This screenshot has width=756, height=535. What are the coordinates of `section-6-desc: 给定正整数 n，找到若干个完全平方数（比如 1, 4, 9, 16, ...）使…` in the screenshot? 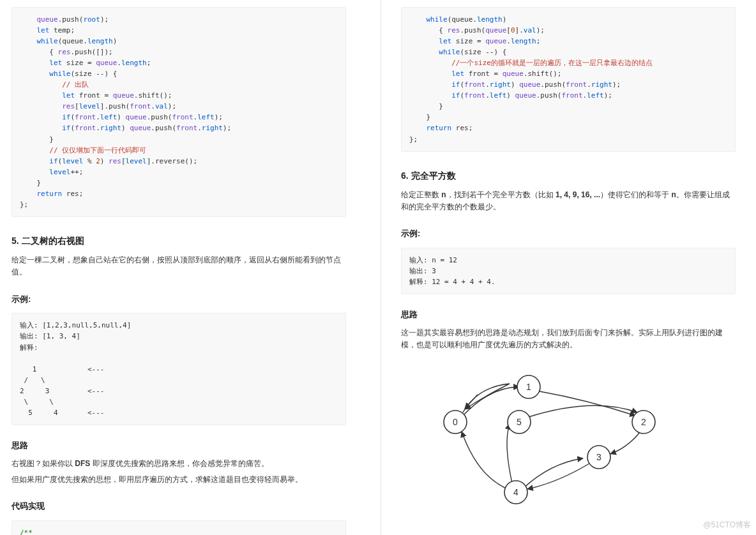 It's located at (568, 201).